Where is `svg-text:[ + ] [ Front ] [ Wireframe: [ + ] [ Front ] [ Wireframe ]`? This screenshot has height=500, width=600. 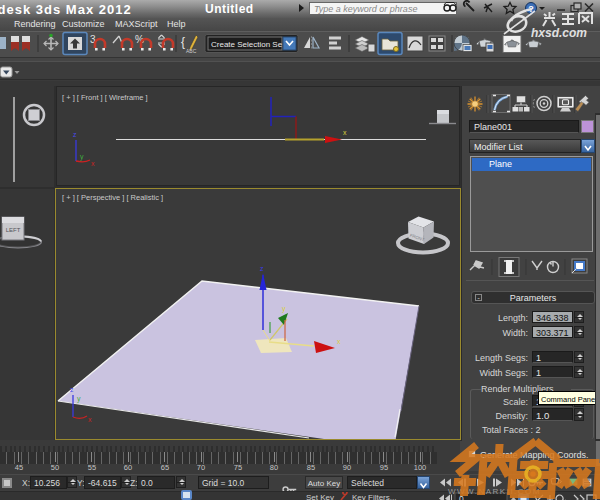
svg-text:[ + ] [ Front ] [ Wireframe: [ + ] [ Front ] [ Wireframe ] is located at coordinates (105, 98).